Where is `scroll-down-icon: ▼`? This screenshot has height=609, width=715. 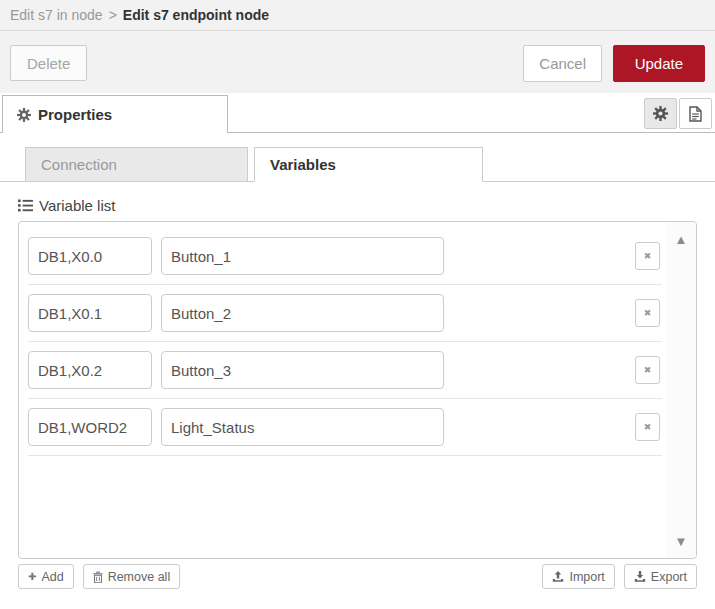
scroll-down-icon: ▼ is located at coordinates (681, 542).